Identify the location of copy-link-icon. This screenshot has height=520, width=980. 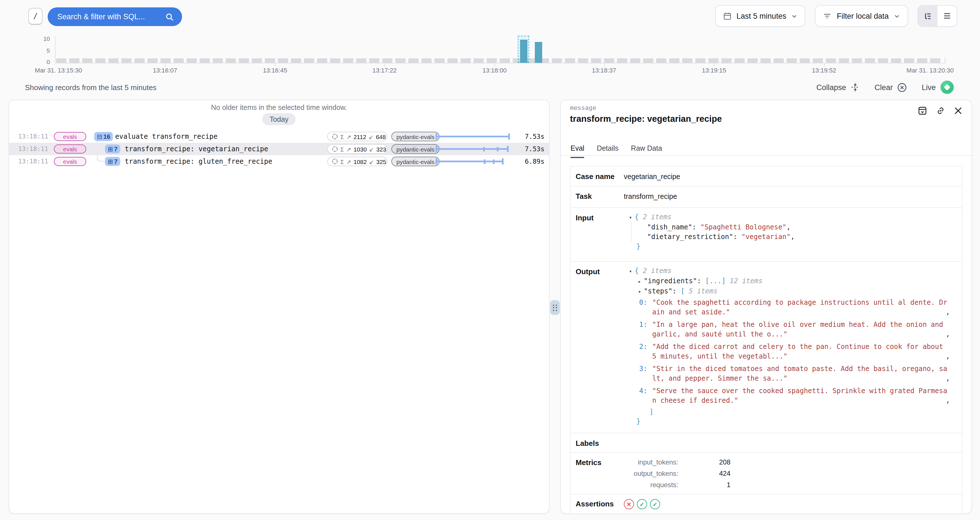
(940, 111).